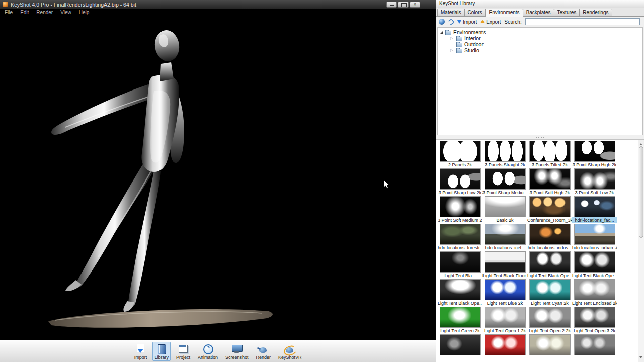  What do you see at coordinates (540, 4) in the screenshot?
I see `library-titlebar: KeyShot Library` at bounding box center [540, 4].